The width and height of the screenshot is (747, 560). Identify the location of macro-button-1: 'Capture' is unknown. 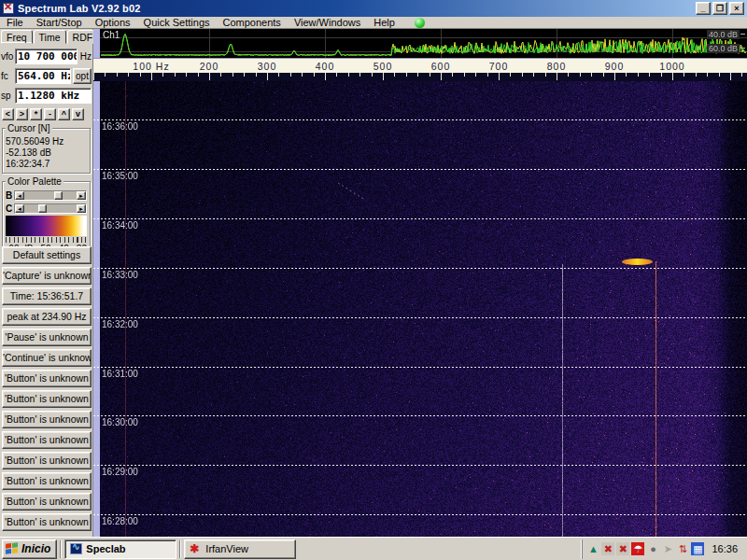
(47, 276).